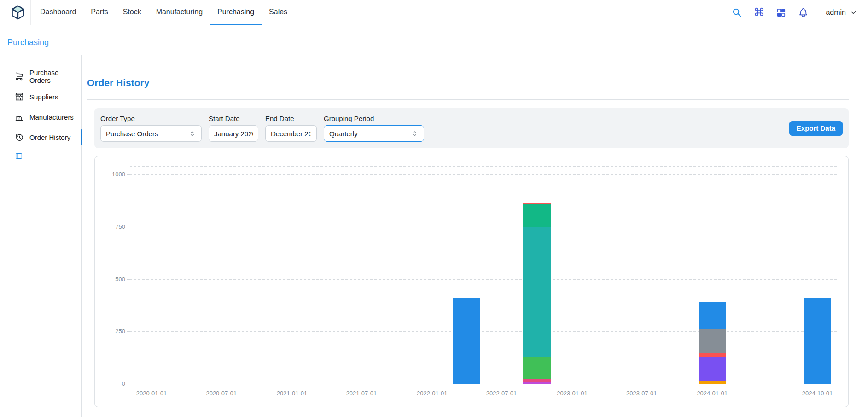 The width and height of the screenshot is (868, 417). Describe the element at coordinates (130, 275) in the screenshot. I see `y-axis-line` at that location.